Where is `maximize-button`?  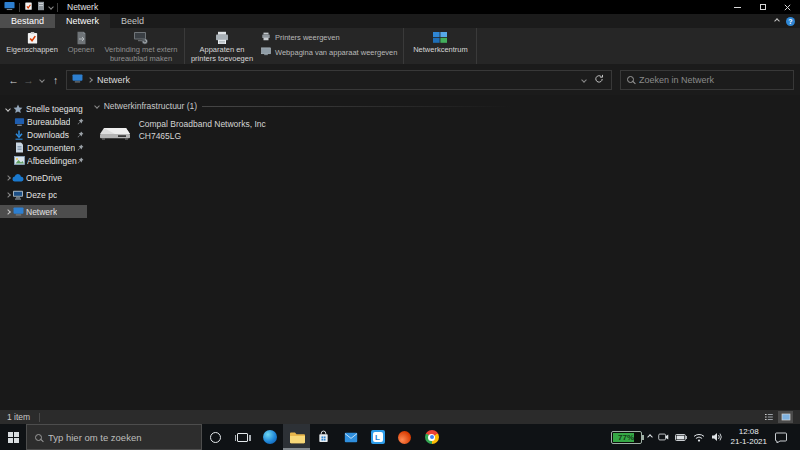 maximize-button is located at coordinates (762, 7).